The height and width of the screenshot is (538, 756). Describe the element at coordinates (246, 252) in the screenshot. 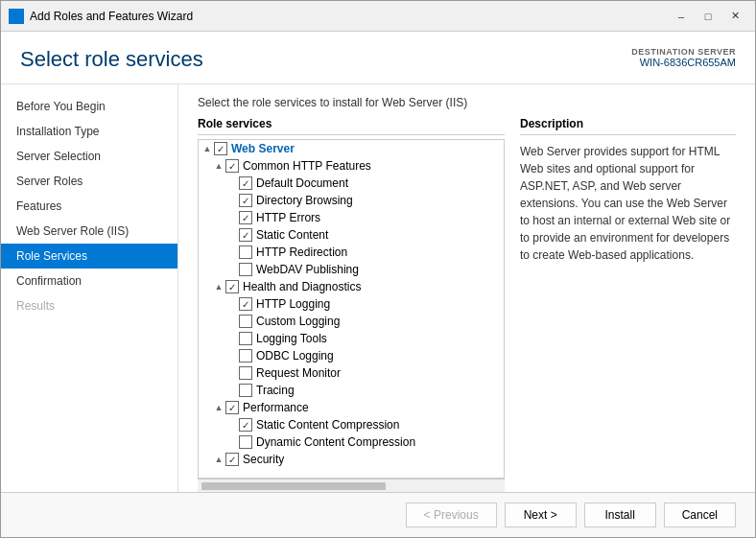

I see `checkbox-http-redirection` at that location.